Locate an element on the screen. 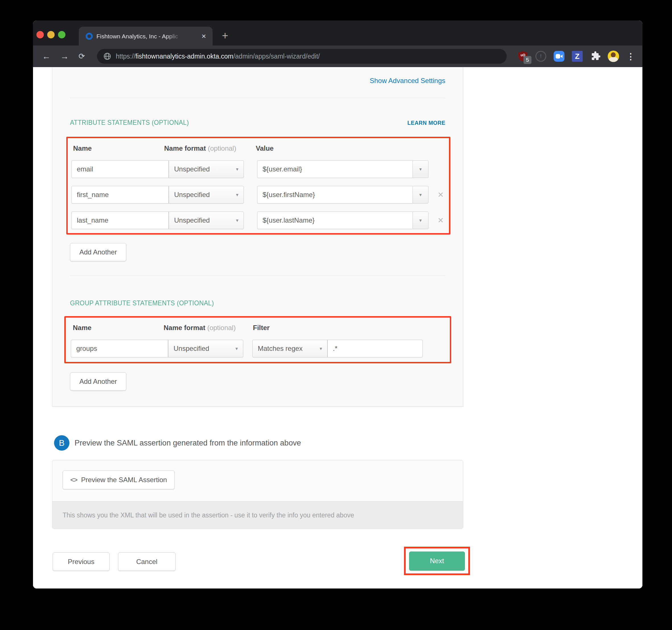 The height and width of the screenshot is (630, 672). site-info-icon is located at coordinates (107, 56).